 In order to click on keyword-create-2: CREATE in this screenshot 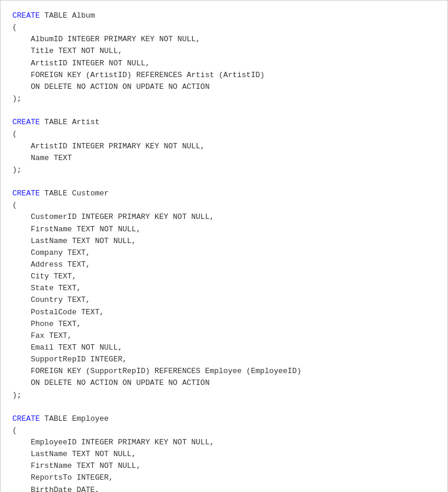, I will do `click(26, 122)`.